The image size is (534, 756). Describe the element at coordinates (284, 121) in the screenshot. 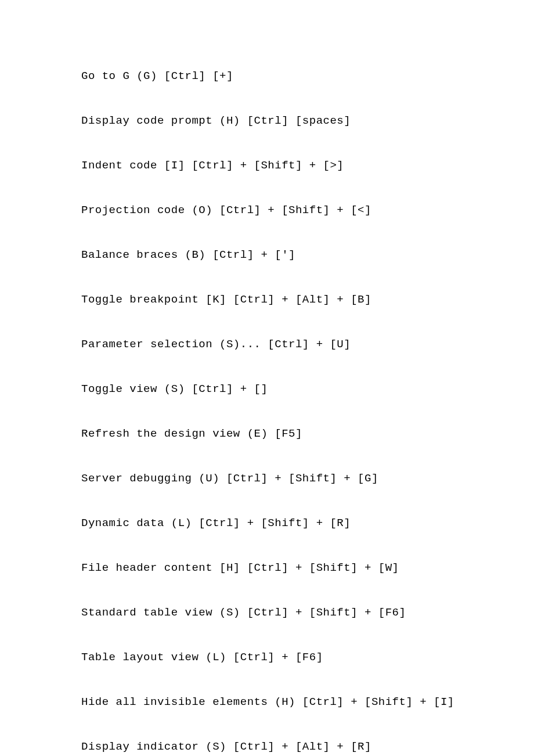

I see `shortcut-line: Display code prompt (H) [Ctrl] [spaces]` at that location.